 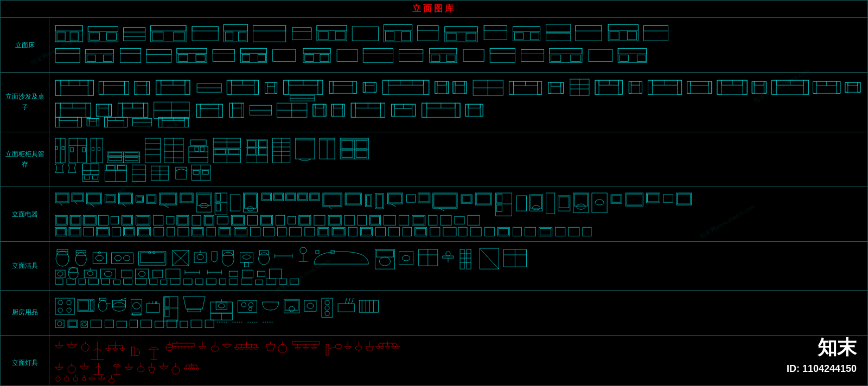 What do you see at coordinates (458, 313) in the screenshot?
I see `kitchen-svg` at bounding box center [458, 313].